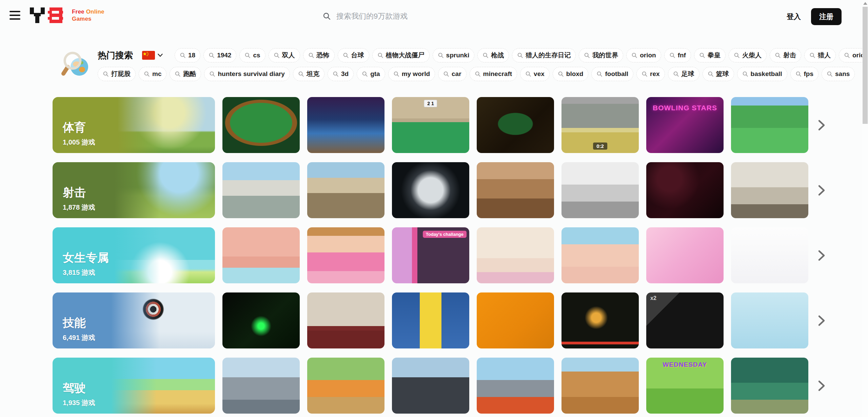 The height and width of the screenshot is (417, 868). I want to click on search-tag-pill: 我的世界, so click(601, 55).